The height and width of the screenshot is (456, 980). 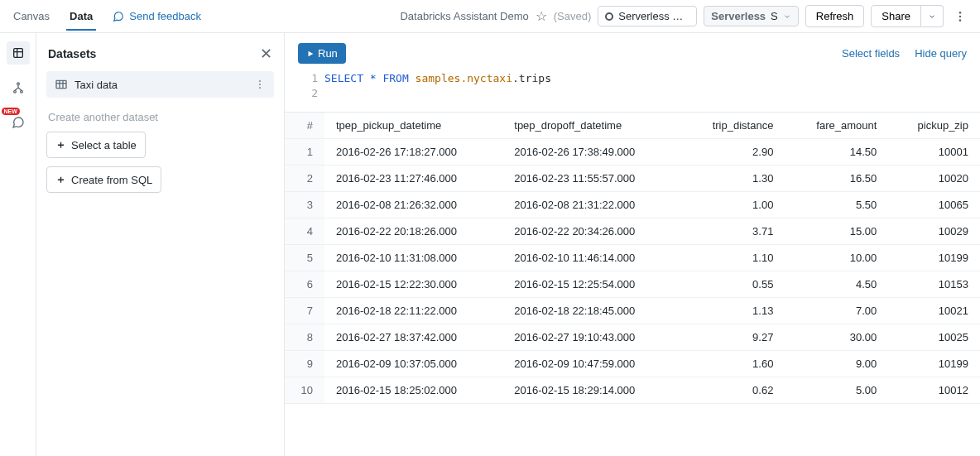 I want to click on table-cell: 10153, so click(x=934, y=285).